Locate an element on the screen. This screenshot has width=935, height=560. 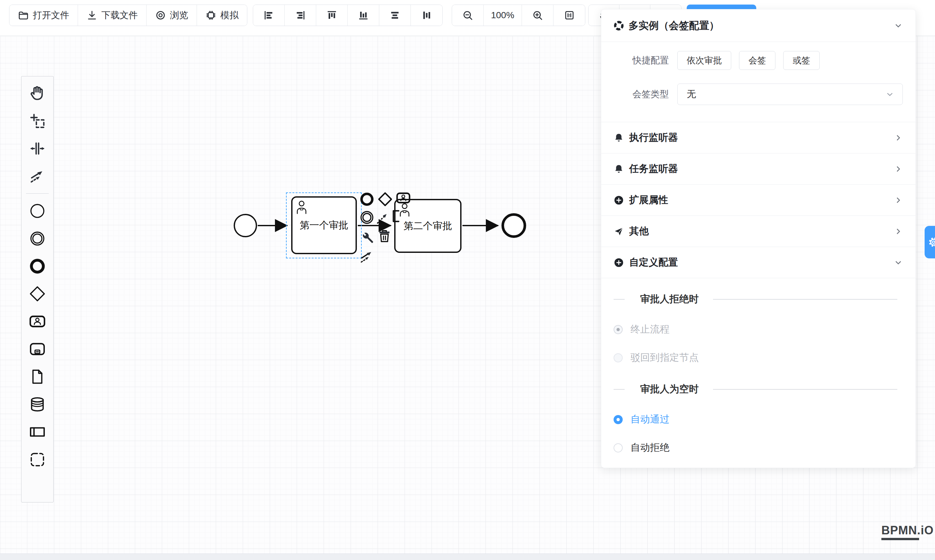
task-first-approval: 第一个审批 is located at coordinates (324, 225).